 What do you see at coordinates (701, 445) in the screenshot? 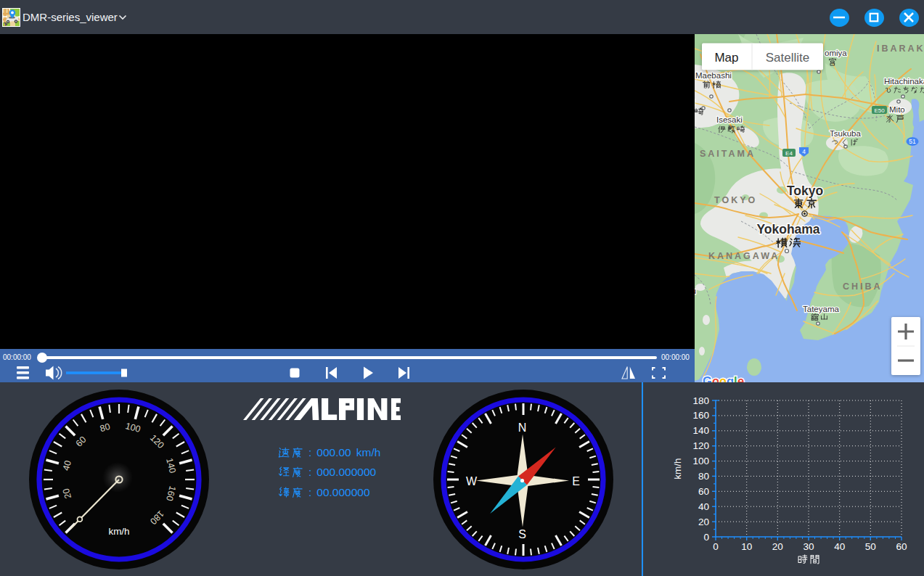
I see `svg-text: 120` at bounding box center [701, 445].